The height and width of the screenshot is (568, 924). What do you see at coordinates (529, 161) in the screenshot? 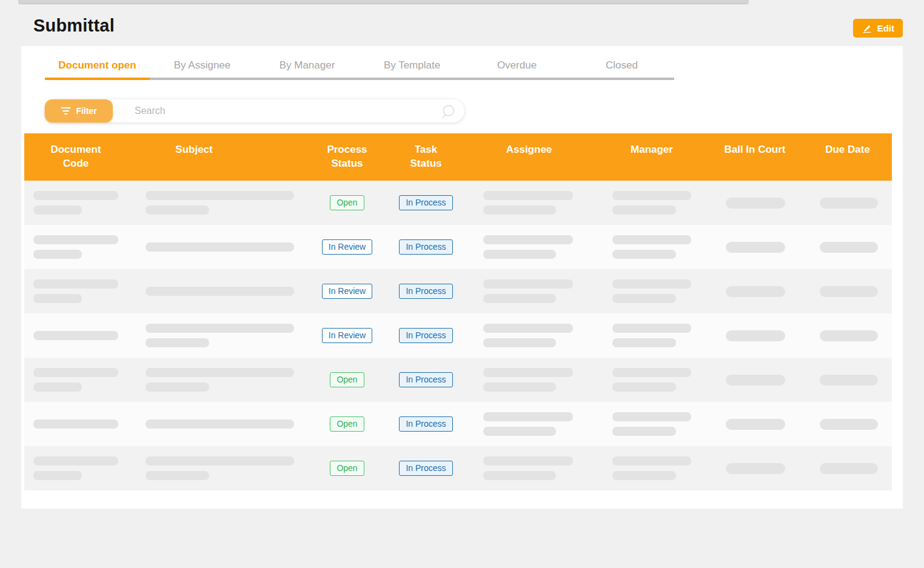
I see `column-header-assignee: Assignee` at bounding box center [529, 161].